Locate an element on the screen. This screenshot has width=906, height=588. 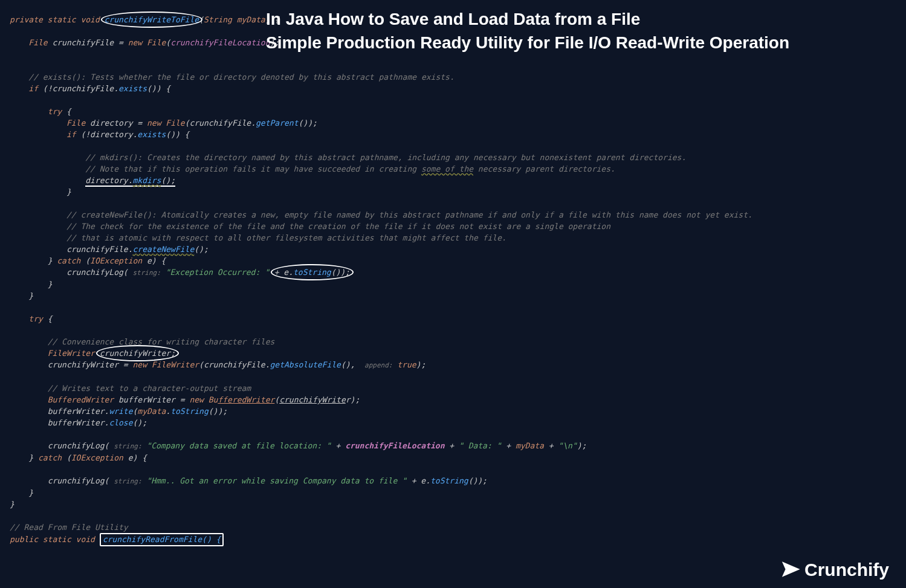
brand-logo: Crunchify is located at coordinates (835, 569).